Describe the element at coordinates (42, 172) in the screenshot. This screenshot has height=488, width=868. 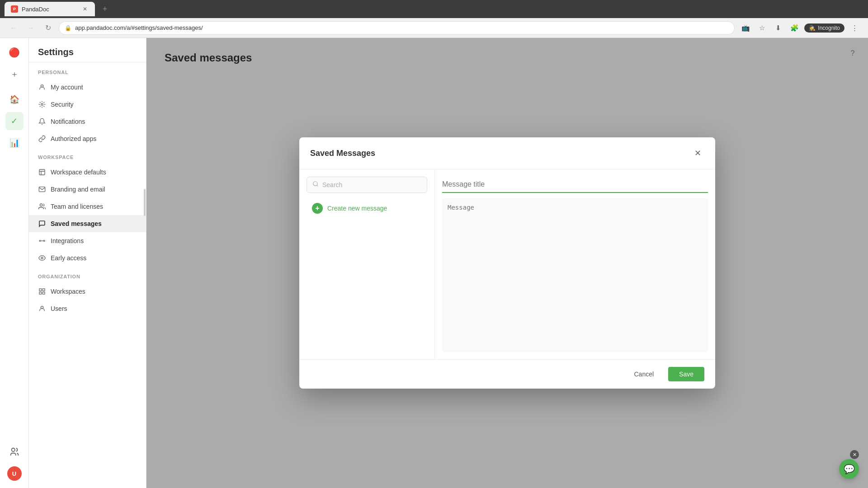
I see `workspace-defaults-icon` at that location.